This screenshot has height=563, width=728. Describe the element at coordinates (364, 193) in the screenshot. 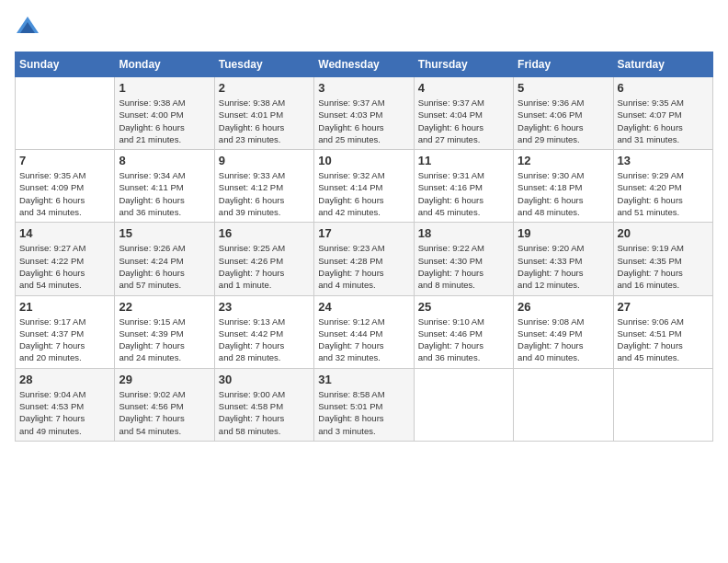

I see `cell-info: Sunrise: 9:32 AM Sunset: 4:14 PM Dayligh…` at that location.